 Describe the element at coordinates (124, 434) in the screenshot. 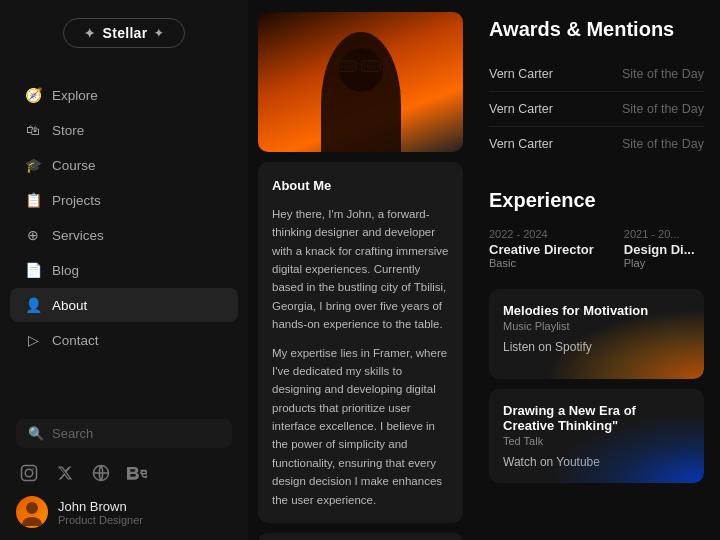

I see `search-bar: 🔍 Search` at that location.